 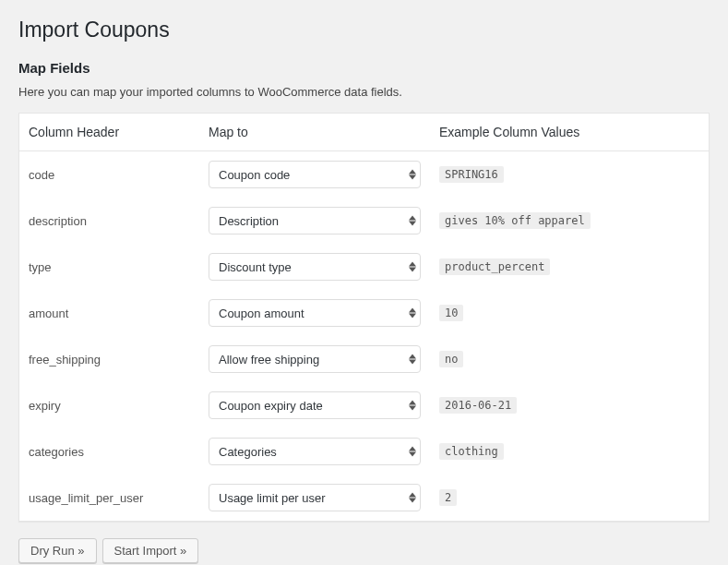 I want to click on column-name: type, so click(x=109, y=267).